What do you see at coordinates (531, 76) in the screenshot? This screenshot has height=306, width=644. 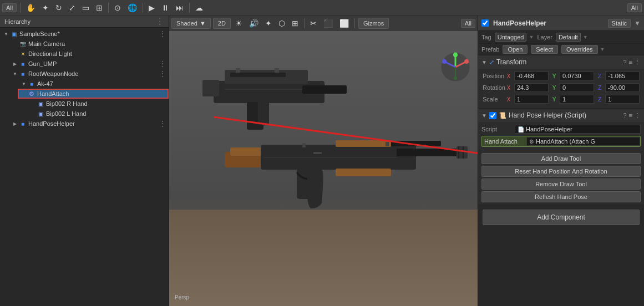 I see `pos-x-input` at bounding box center [531, 76].